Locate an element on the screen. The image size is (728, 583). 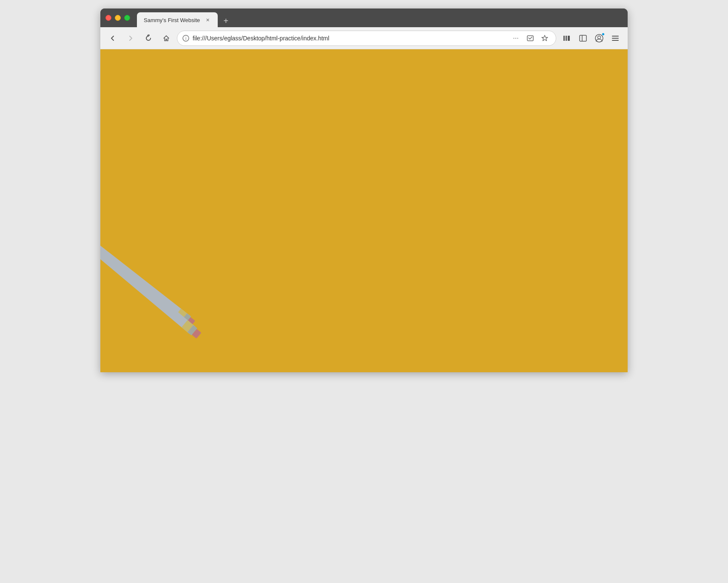
reload-icon is located at coordinates (148, 38).